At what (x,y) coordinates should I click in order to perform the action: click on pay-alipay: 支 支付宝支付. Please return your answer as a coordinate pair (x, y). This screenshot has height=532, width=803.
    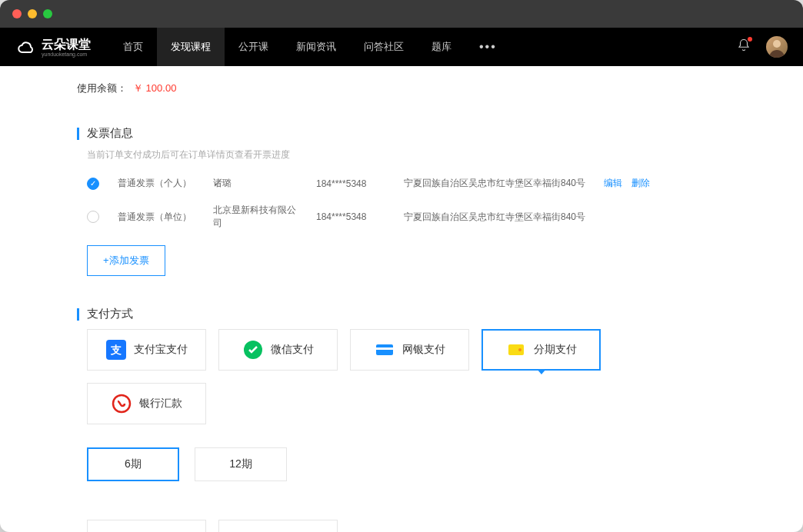
    Looking at the image, I should click on (146, 350).